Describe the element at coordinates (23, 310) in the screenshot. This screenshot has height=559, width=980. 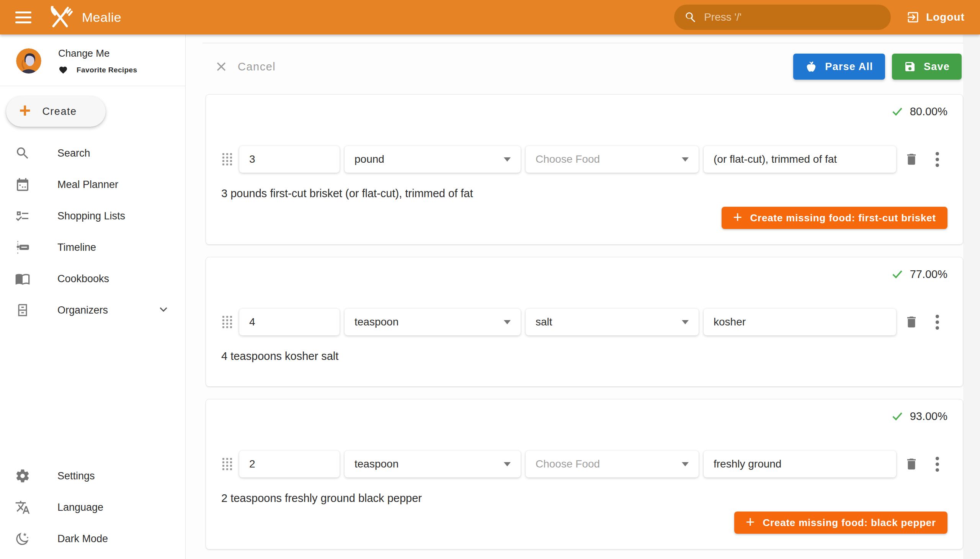
I see `file-cabinet-icon` at that location.